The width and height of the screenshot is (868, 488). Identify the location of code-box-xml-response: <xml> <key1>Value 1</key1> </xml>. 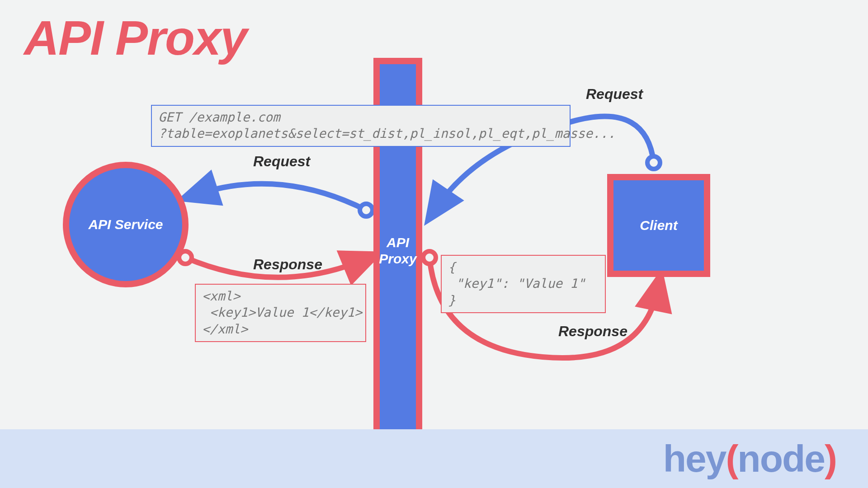
(280, 313).